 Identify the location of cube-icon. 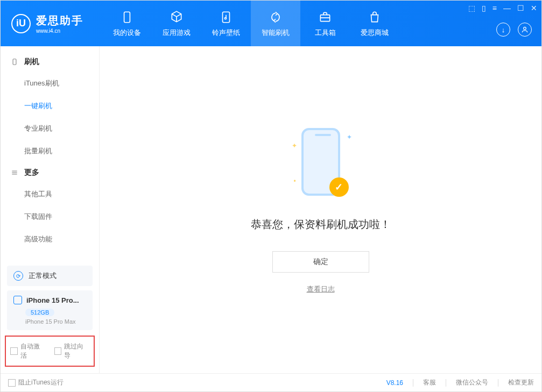
(177, 17).